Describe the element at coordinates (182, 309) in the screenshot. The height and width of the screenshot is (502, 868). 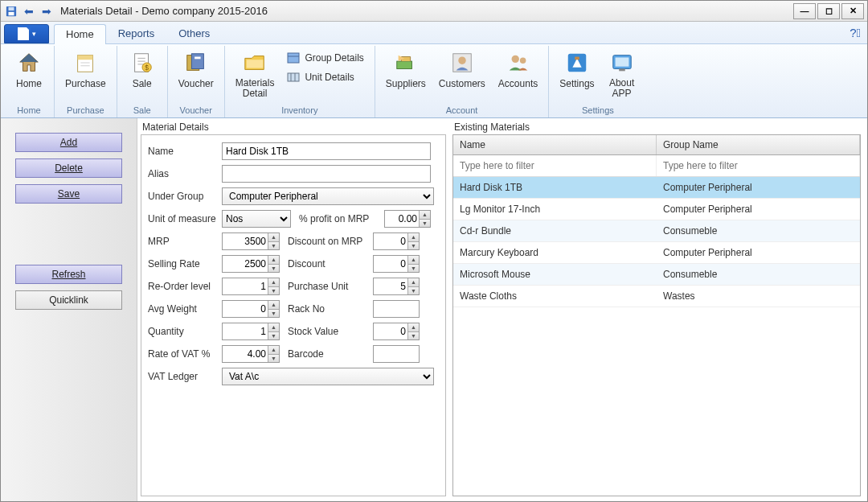
I see `avg-weight-label: Avg Weight` at that location.